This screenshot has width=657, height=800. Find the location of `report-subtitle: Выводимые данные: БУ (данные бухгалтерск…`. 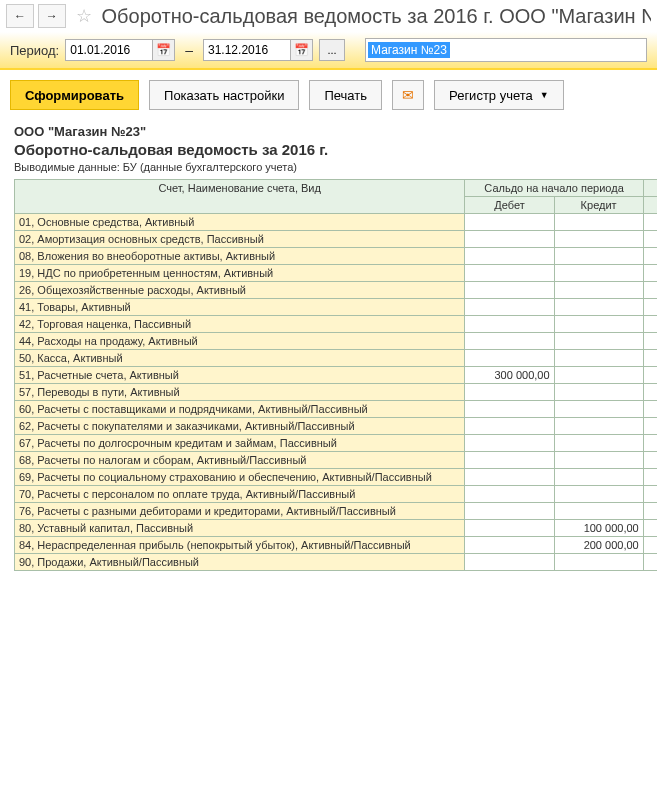

report-subtitle: Выводимые данные: БУ (данные бухгалтерск… is located at coordinates (328, 167).